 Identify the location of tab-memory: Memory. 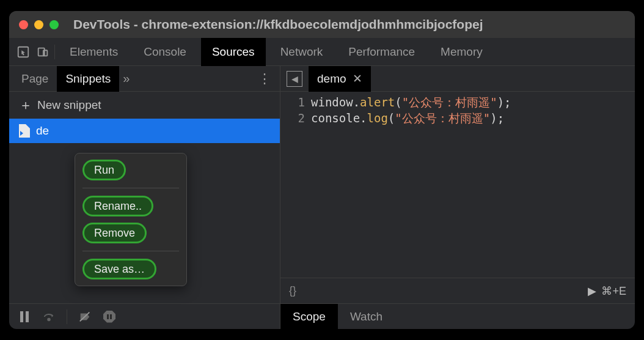
(462, 52).